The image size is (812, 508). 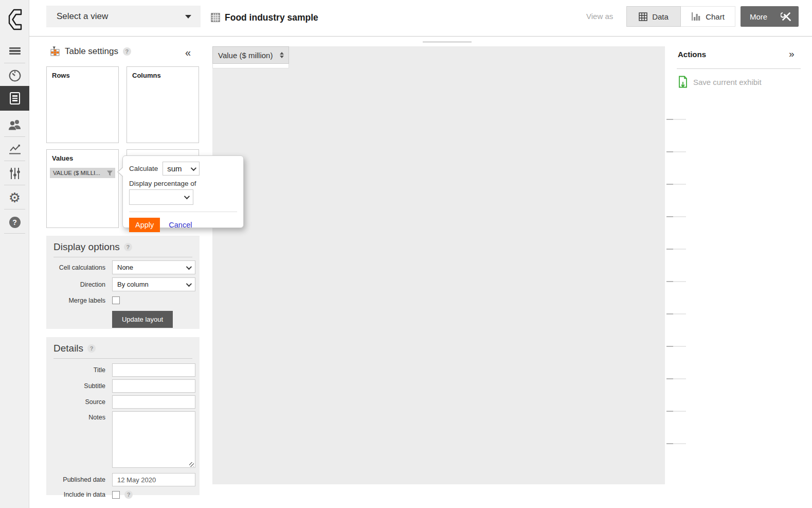 What do you see at coordinates (683, 82) in the screenshot?
I see `save-document-icon` at bounding box center [683, 82].